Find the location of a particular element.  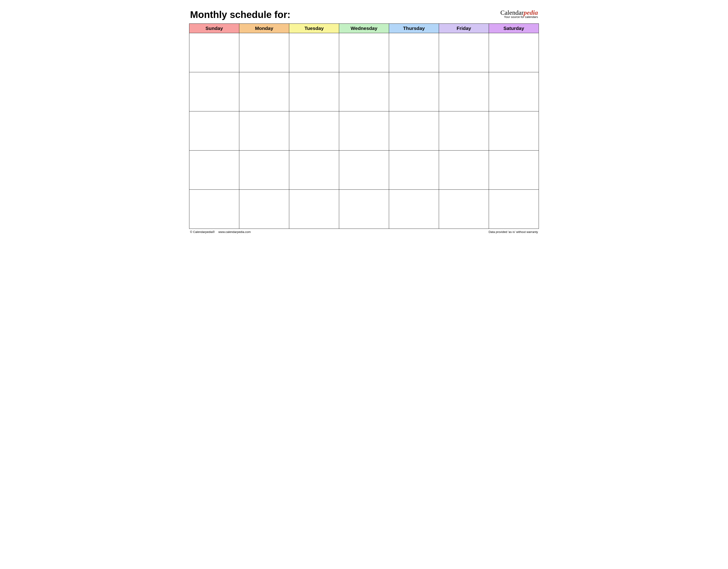

brand-suffix: pedia is located at coordinates (531, 13).